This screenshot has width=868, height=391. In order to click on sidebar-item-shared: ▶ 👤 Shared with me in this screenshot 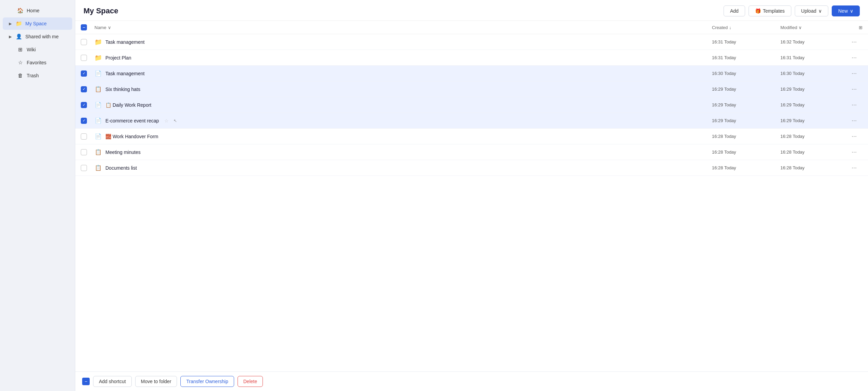, I will do `click(38, 37)`.